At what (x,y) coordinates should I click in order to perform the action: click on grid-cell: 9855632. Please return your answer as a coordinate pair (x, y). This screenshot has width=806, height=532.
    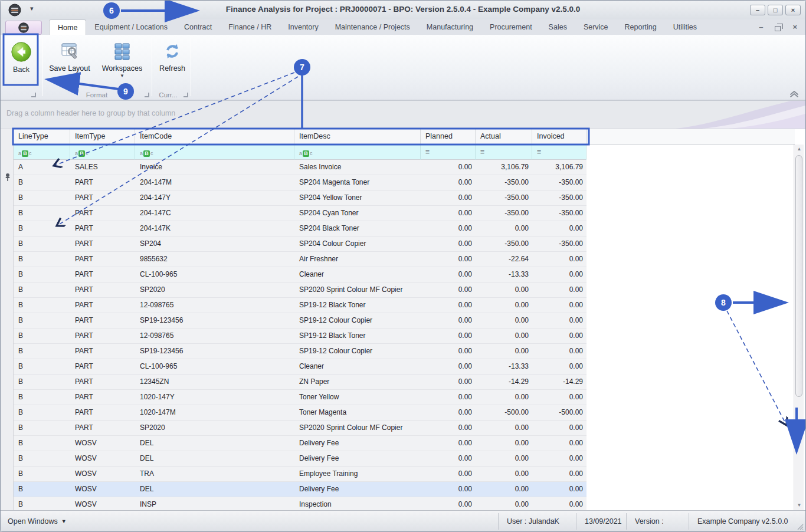
    Looking at the image, I should click on (215, 260).